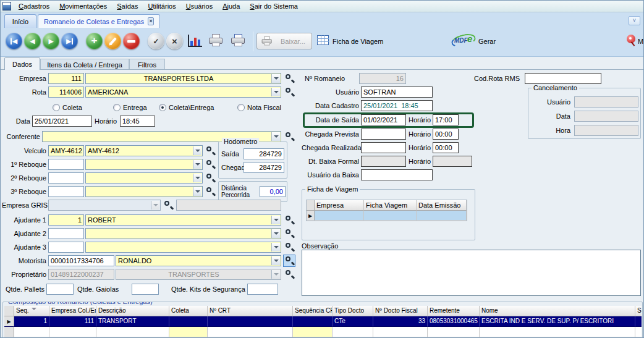 The height and width of the screenshot is (338, 644). What do you see at coordinates (446, 148) in the screenshot?
I see `chegada-realizada-horario-field: 00:00` at bounding box center [446, 148].